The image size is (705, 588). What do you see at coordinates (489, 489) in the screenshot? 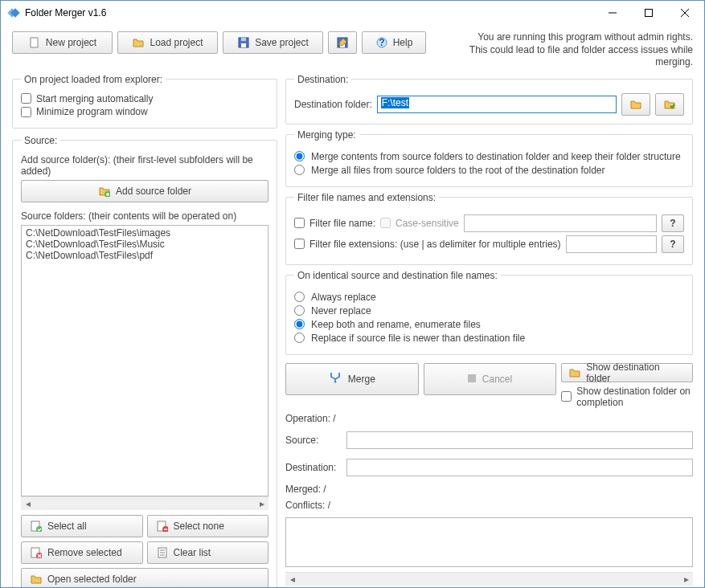
I see `merged-status: Merged: /` at bounding box center [489, 489].